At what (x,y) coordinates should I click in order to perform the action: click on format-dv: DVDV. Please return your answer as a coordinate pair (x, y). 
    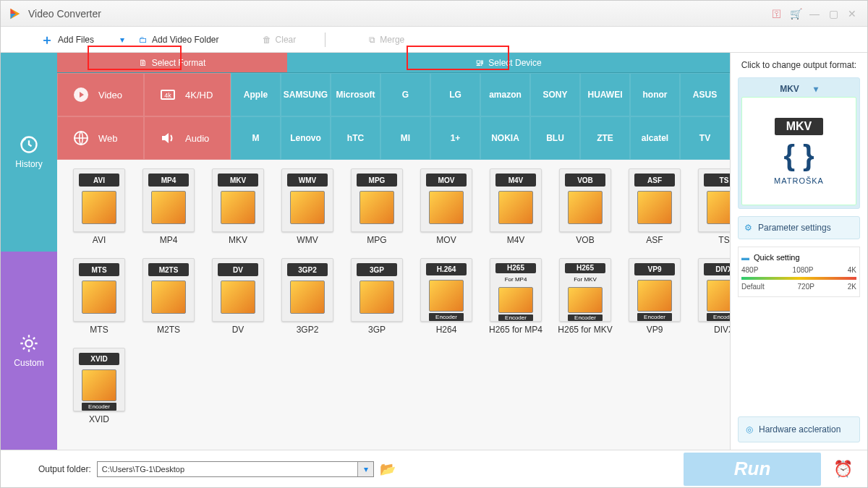
    Looking at the image, I should click on (238, 296).